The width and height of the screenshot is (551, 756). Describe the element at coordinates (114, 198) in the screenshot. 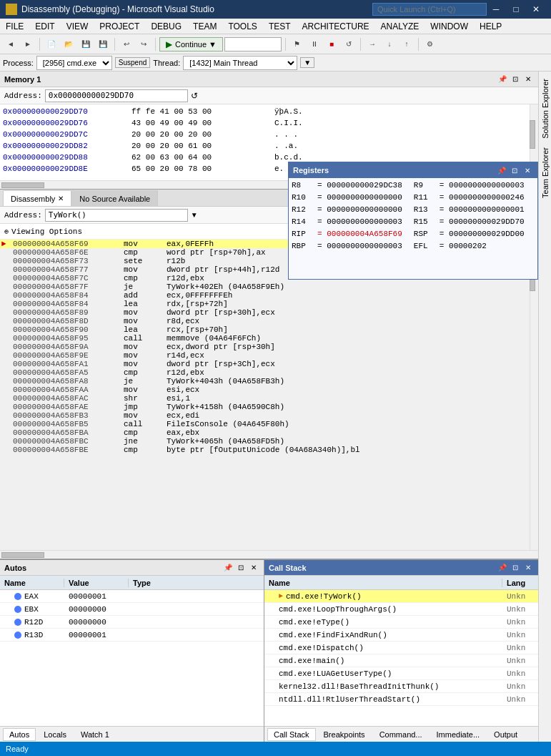

I see `tab-no-source: No Source Available` at that location.